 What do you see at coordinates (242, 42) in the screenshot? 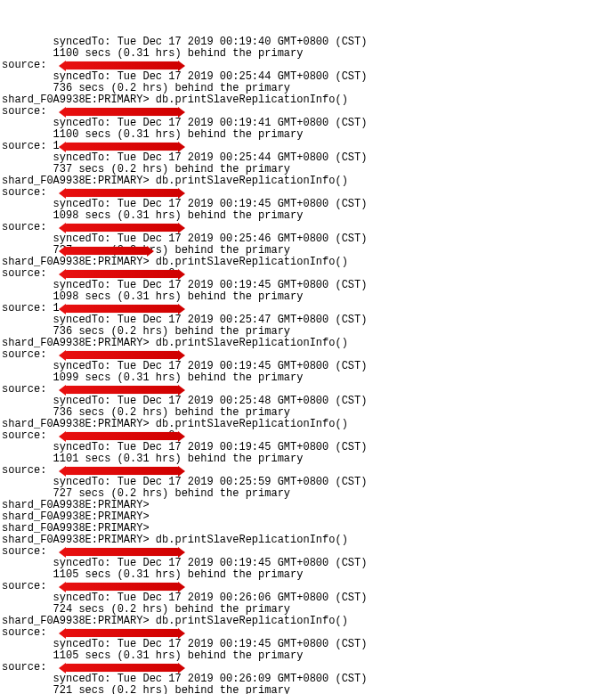
I see `synced-date: Tue Dec 17 2019 00:19:40 GMT+0800 (CST)` at bounding box center [242, 42].